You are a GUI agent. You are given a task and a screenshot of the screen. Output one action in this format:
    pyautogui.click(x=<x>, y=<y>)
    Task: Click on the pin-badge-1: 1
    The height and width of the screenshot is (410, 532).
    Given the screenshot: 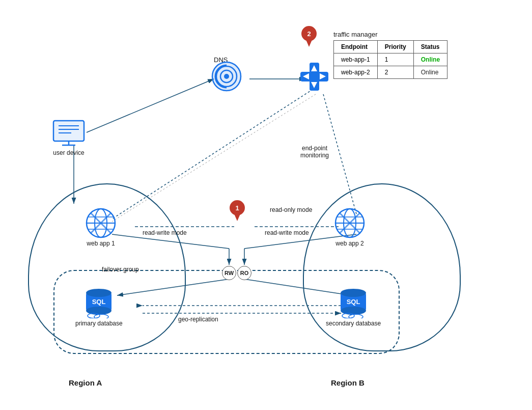 What is the action you would take?
    pyautogui.click(x=237, y=211)
    